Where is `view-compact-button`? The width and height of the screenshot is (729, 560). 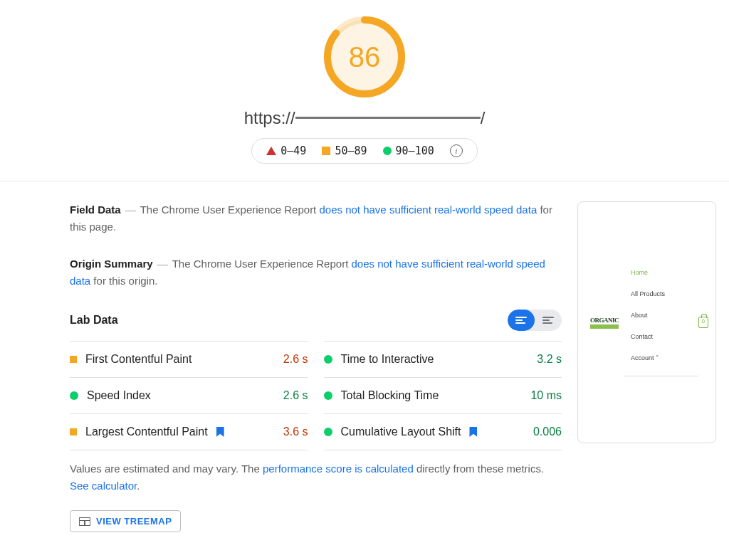
view-compact-button is located at coordinates (548, 320).